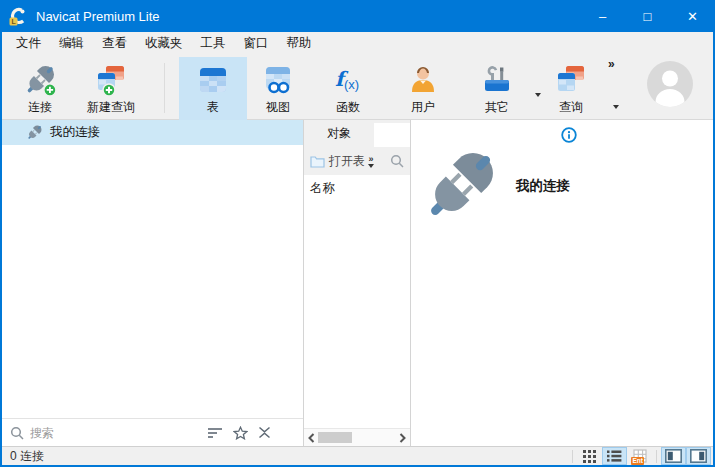 Image resolution: width=715 pixels, height=467 pixels. Describe the element at coordinates (164, 88) in the screenshot. I see `toolbar-separator` at that location.